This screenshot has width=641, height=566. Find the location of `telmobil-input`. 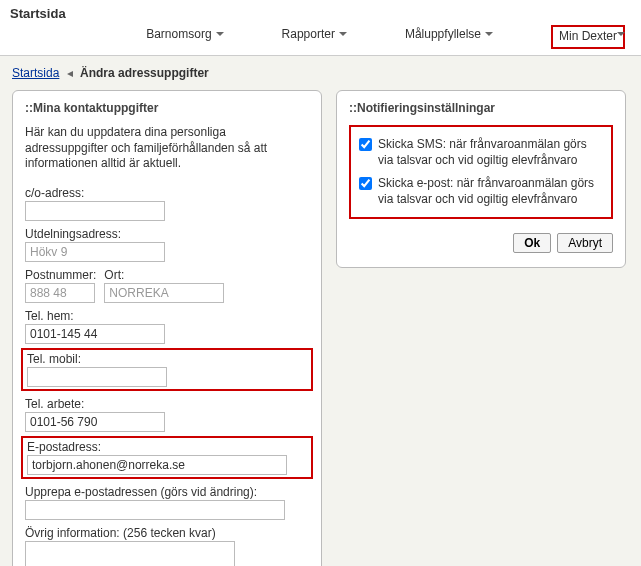

telmobil-input is located at coordinates (97, 377).